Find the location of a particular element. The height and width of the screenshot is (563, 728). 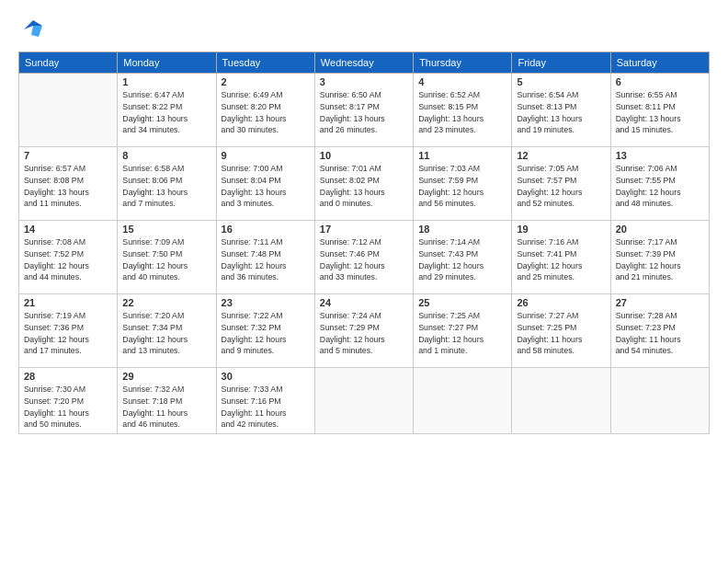

day-number: 21 is located at coordinates (68, 303).